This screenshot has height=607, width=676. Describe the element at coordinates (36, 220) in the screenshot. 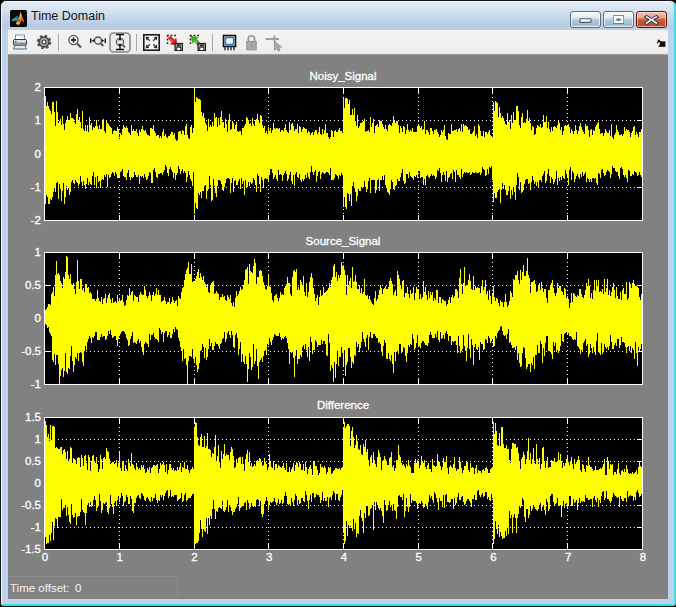

I see `svg-text: -2` at that location.